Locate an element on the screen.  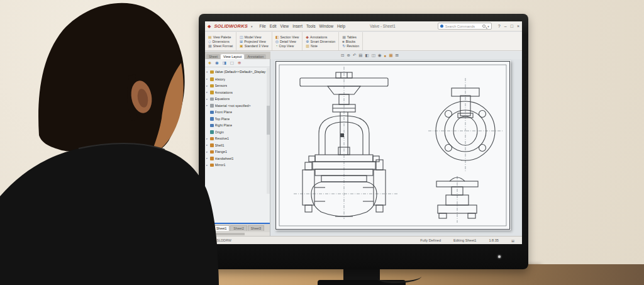
search-input: Search Commands ▾ is located at coordinates (465, 26).